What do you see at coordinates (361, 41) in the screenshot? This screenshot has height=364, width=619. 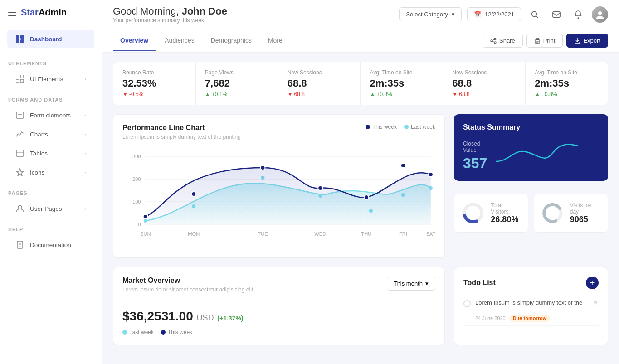 I see `tab-bar: Overview Audiences Demographics More Sha…` at bounding box center [361, 41].